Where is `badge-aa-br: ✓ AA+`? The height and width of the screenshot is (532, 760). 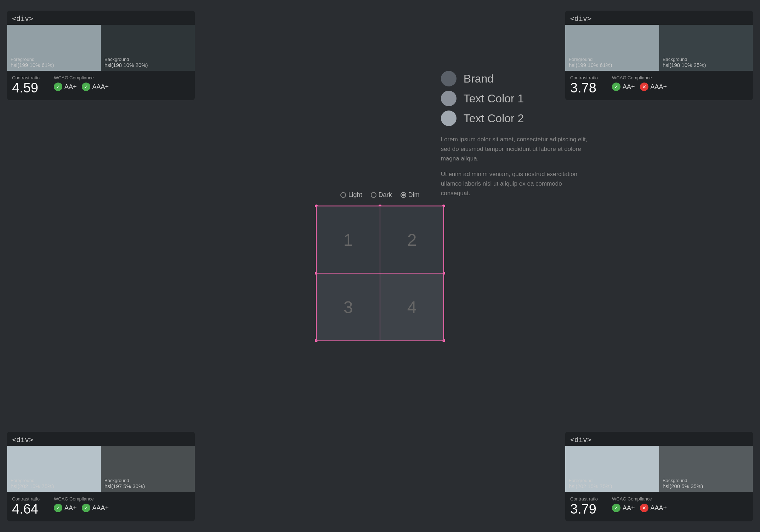 badge-aa-br: ✓ AA+ is located at coordinates (623, 508).